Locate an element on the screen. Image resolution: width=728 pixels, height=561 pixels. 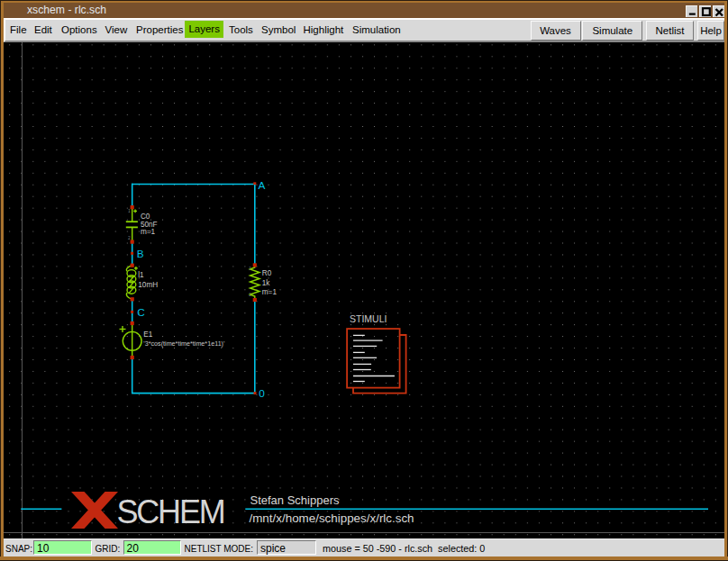
svg-text: STIMULI is located at coordinates (368, 319).